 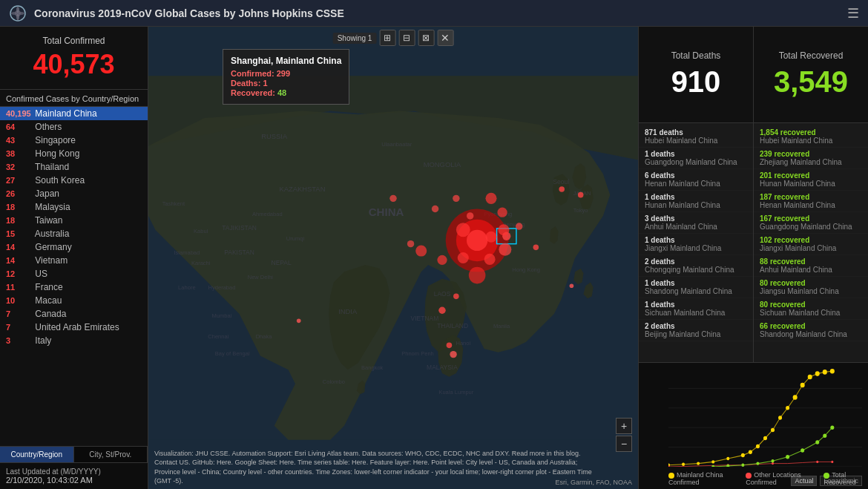 What do you see at coordinates (418, 355) in the screenshot?
I see `svg-text: Phnom Penh` at bounding box center [418, 355].